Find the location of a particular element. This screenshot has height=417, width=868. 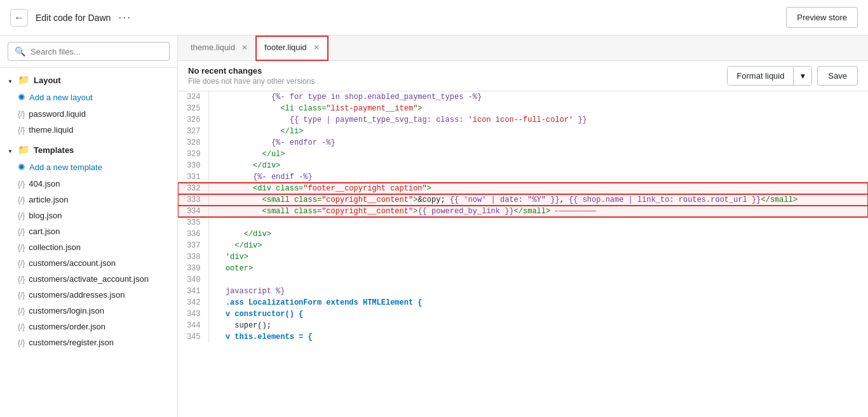

editor-status: No recent changes File does not have any… is located at coordinates (252, 76).